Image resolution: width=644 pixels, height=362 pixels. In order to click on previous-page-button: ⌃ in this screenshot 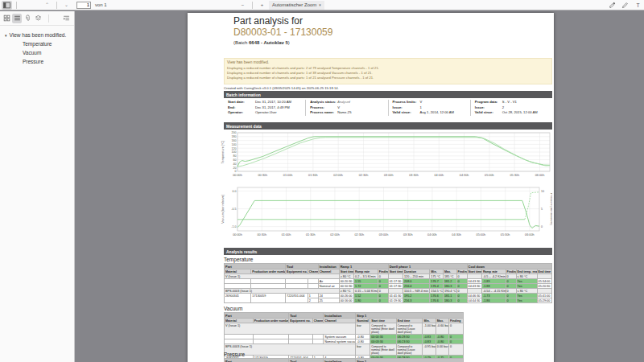, I will do `click(47, 5)`.